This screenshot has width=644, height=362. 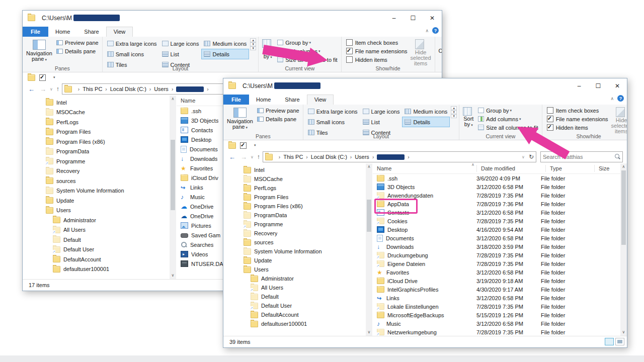 What do you see at coordinates (278, 111) in the screenshot?
I see `preview-pane-button: Preview pane` at bounding box center [278, 111].